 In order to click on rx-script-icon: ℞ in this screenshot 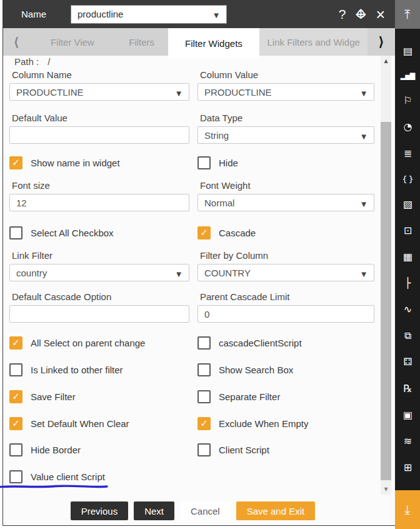, I will do `click(408, 389)`.